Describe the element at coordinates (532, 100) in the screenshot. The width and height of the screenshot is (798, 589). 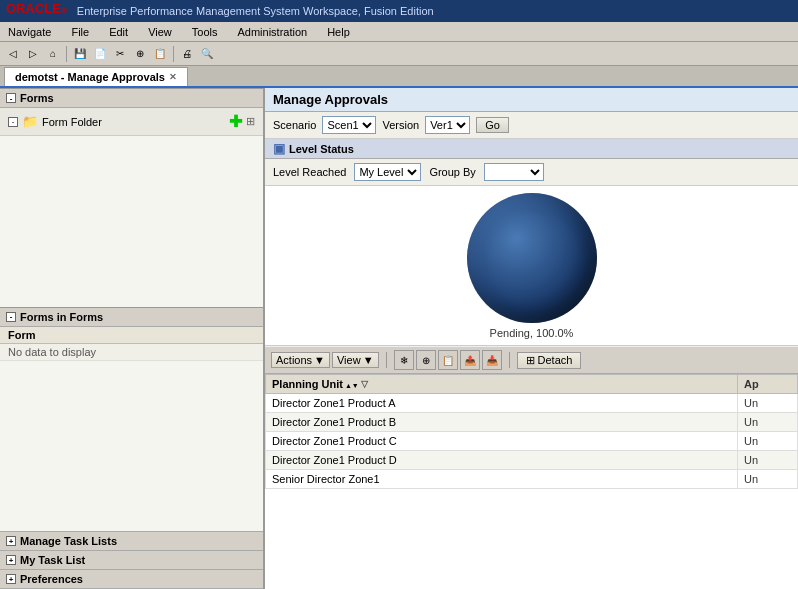
I see `manage-approvals-header: Manage Approvals` at that location.